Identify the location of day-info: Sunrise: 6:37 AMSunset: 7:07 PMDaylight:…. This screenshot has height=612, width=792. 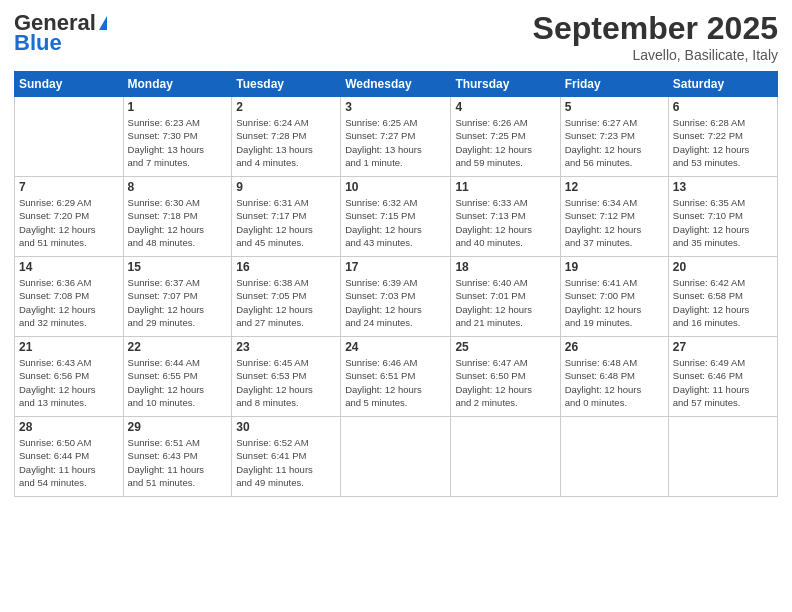
(178, 302).